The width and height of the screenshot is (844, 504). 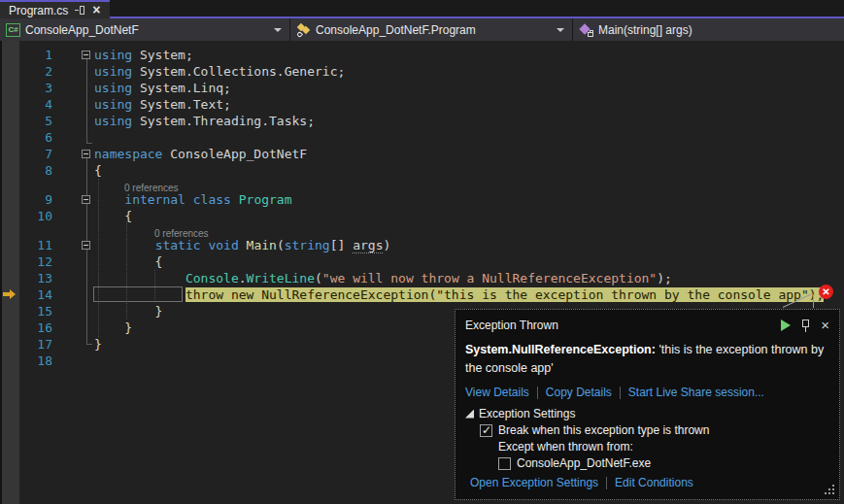 What do you see at coordinates (422, 120) in the screenshot?
I see `code-line: 5using System.Threading.Tasks;` at bounding box center [422, 120].